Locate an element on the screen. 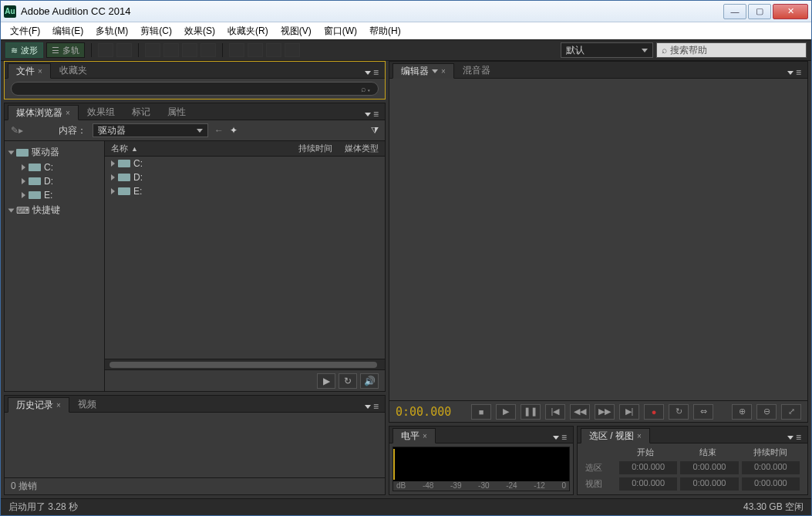 This screenshot has width=812, height=516. play-preview-button: ▶ is located at coordinates (326, 381).